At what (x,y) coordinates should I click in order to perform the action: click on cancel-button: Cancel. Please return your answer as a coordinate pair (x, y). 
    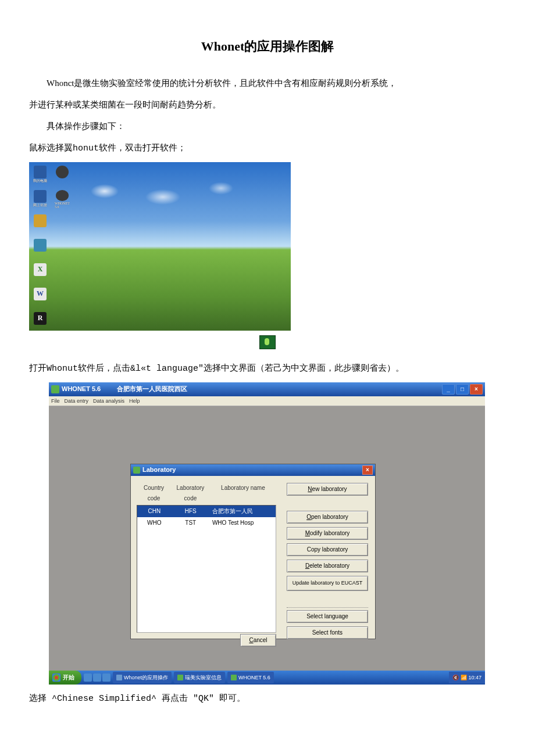
    Looking at the image, I should click on (258, 640).